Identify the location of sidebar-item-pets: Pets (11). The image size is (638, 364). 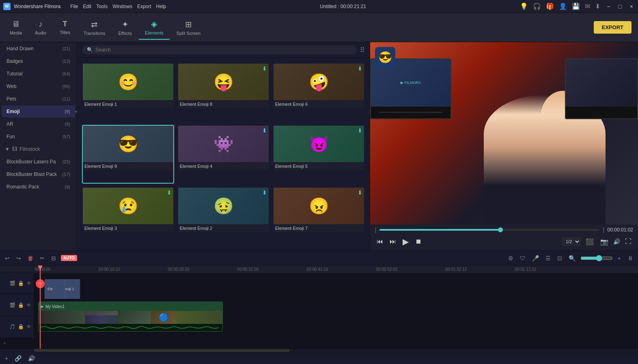
(38, 99).